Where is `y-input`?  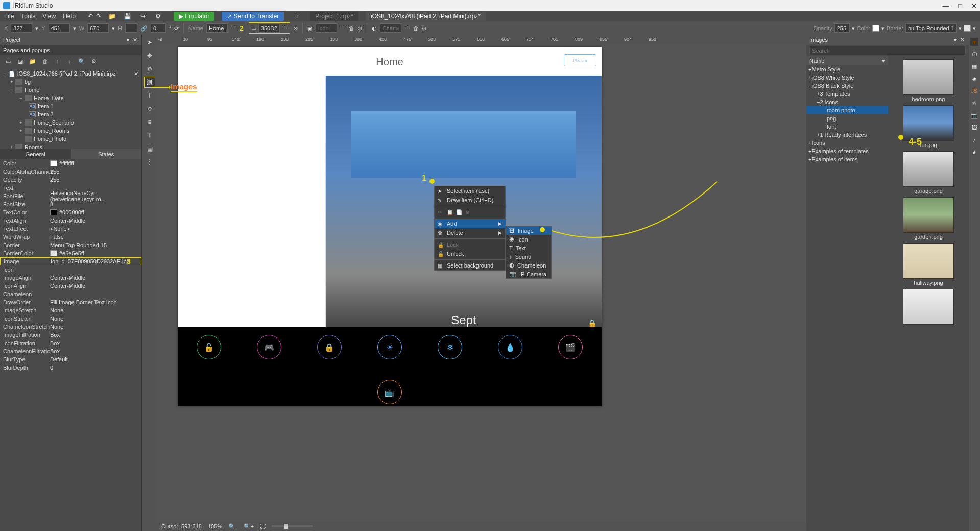
y-input is located at coordinates (59, 28).